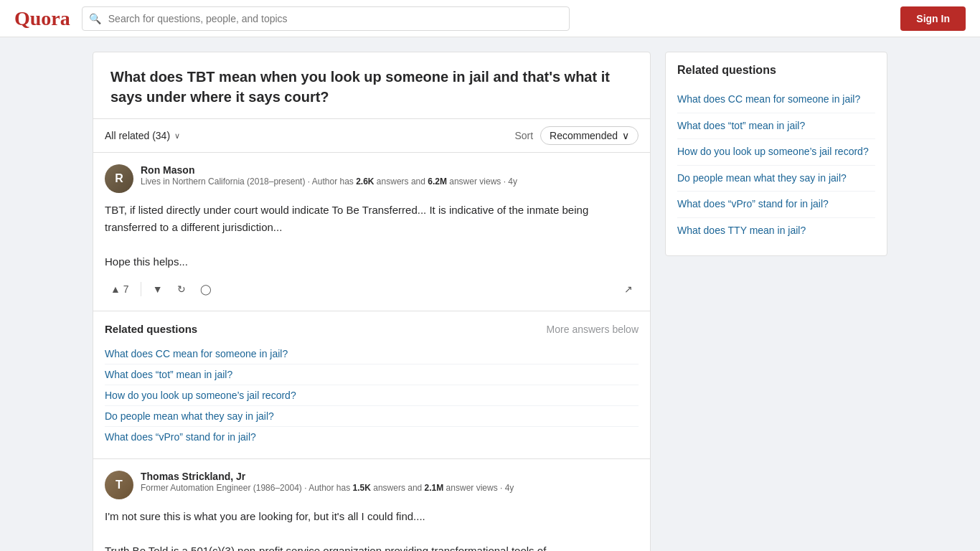  What do you see at coordinates (372, 354) in the screenshot?
I see `related-link-0: What does CC mean for someone in jail?` at bounding box center [372, 354].